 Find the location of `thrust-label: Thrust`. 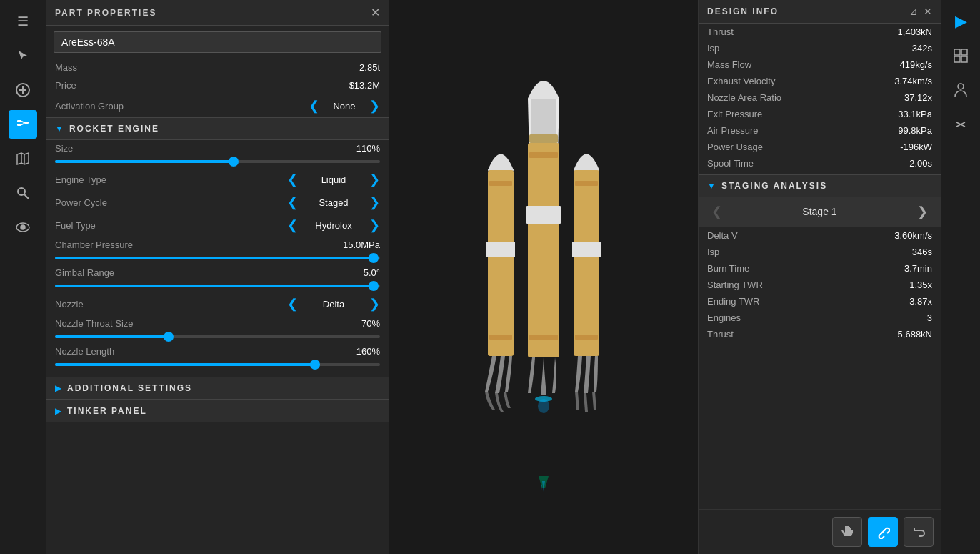

thrust-label: Thrust is located at coordinates (720, 31).